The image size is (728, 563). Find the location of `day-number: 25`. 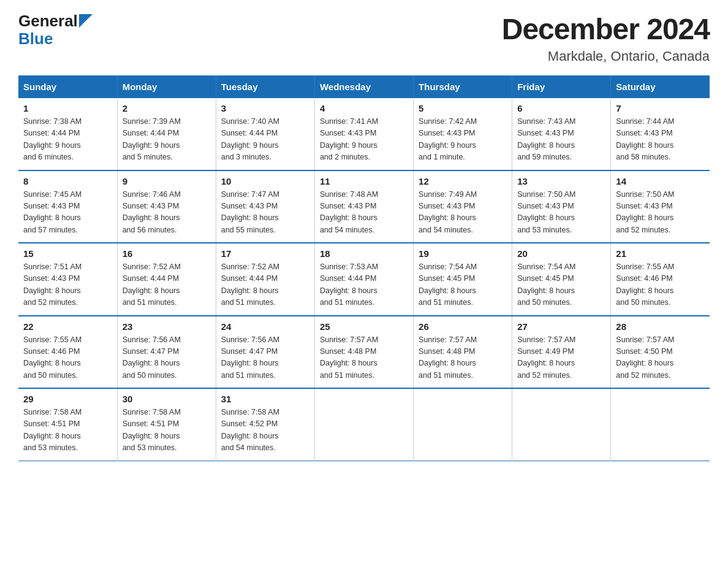

day-number: 25 is located at coordinates (364, 326).